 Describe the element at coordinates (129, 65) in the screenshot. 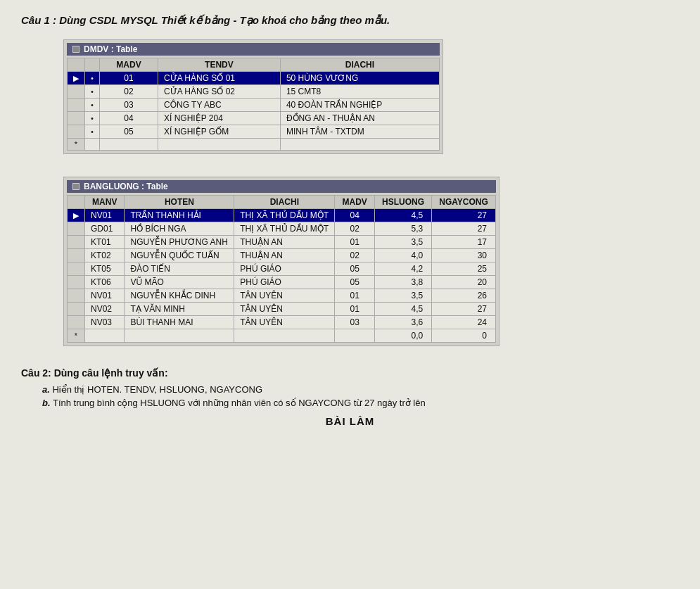

I see `dmdv-col-madv: MADV` at that location.